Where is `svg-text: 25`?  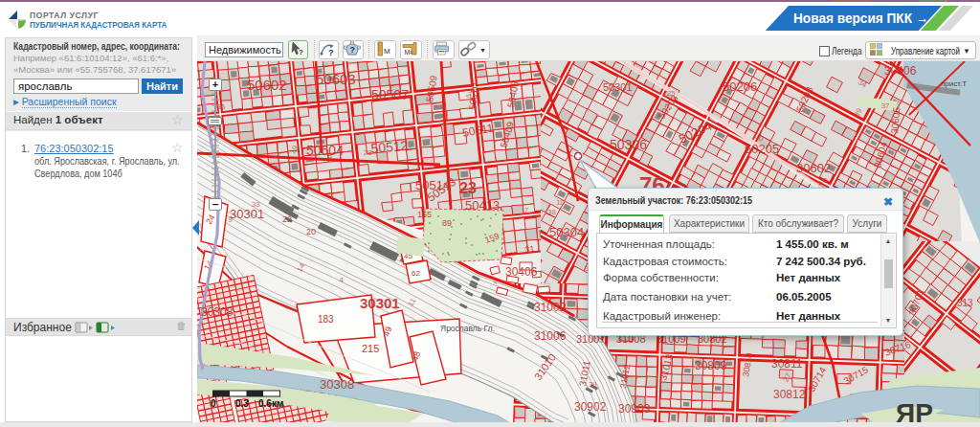
svg-text: 25 is located at coordinates (672, 94).